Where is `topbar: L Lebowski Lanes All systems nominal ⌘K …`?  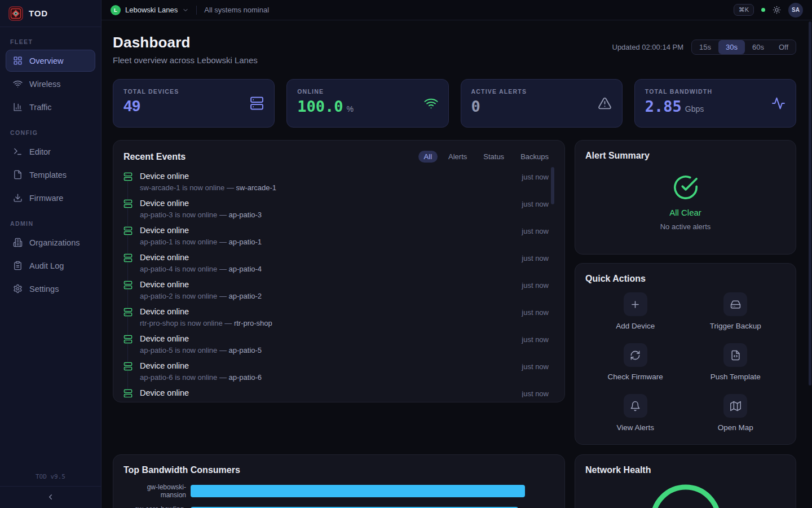
topbar: L Lebowski Lanes All systems nominal ⌘K … is located at coordinates (457, 10).